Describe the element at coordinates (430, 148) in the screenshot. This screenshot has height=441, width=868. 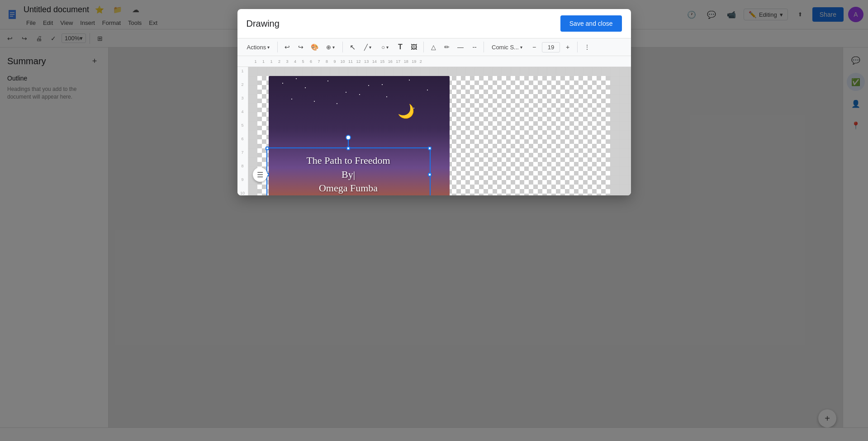
I see `handle-top-right` at that location.